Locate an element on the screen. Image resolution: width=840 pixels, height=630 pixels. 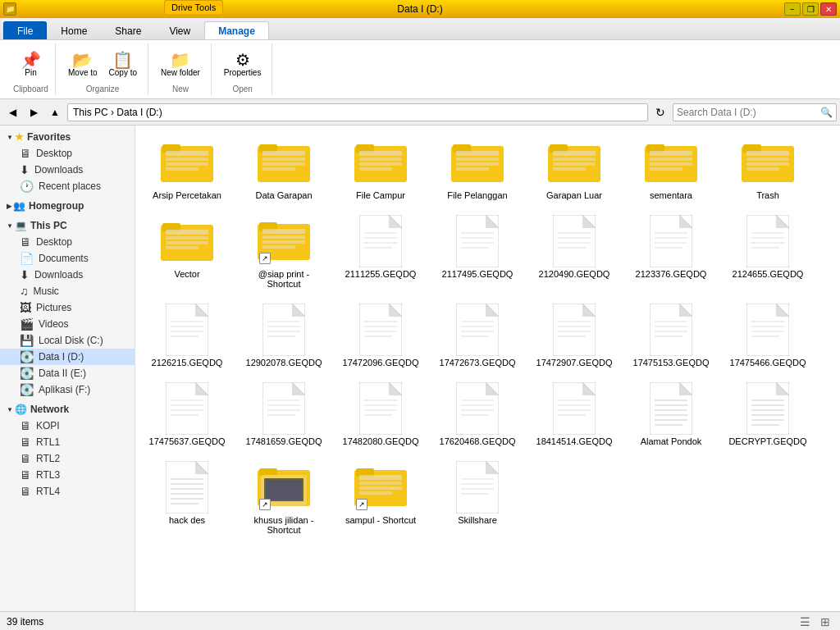
list-item: Trash is located at coordinates (768, 168).